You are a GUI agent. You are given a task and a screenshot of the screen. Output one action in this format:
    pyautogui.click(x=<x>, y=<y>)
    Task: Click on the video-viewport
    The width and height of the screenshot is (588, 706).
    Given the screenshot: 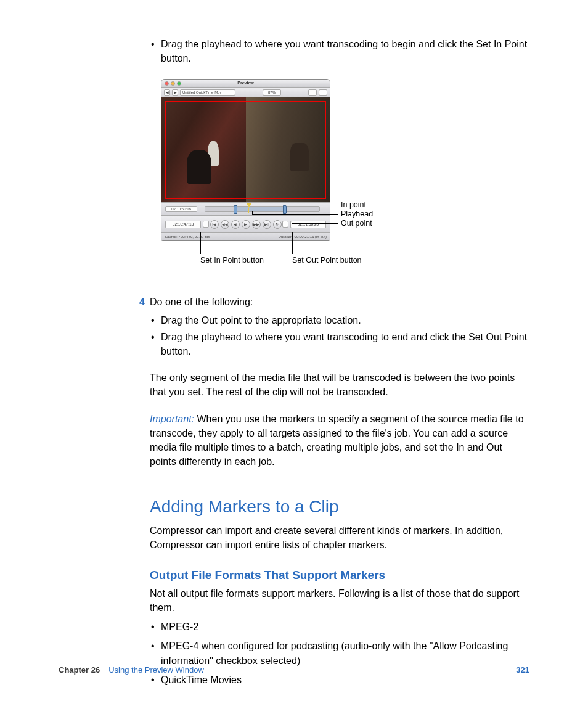 What is the action you would take?
    pyautogui.click(x=245, y=150)
    